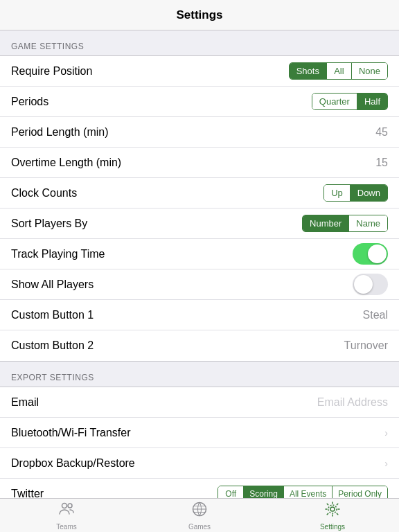  What do you see at coordinates (53, 285) in the screenshot?
I see `show-all-players-label: Show All Players` at bounding box center [53, 285].